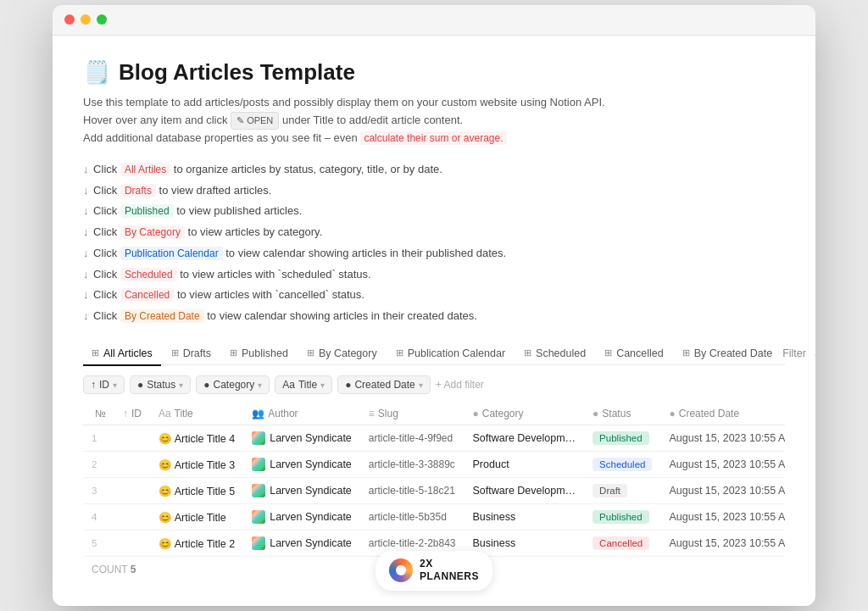  I want to click on cell-title: 😊 Article Title 5, so click(197, 492).